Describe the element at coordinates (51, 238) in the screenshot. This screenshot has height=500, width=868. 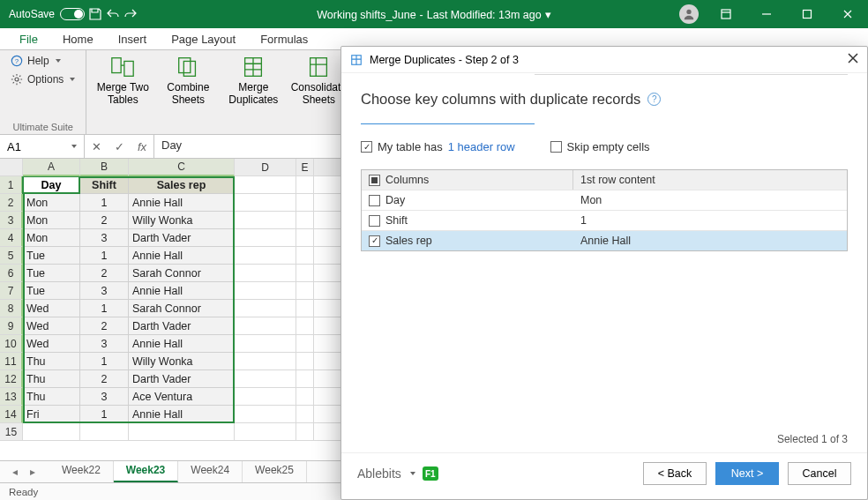
I see `data-cell: Mon` at that location.